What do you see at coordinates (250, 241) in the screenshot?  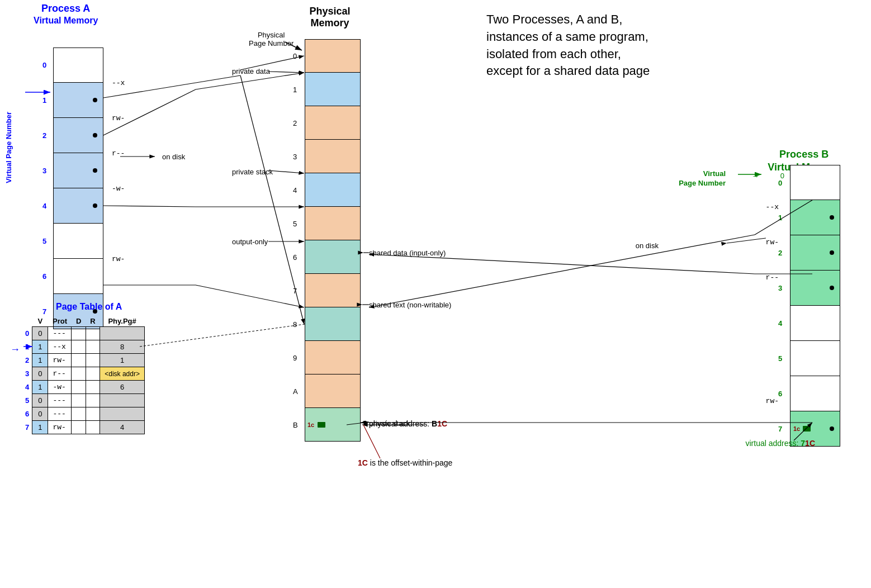 I see `output-only-label: output-only` at bounding box center [250, 241].